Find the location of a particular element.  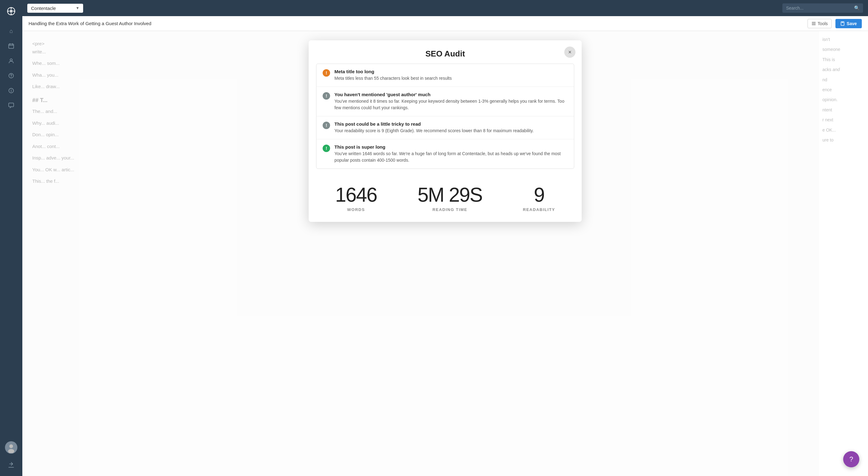

search-input is located at coordinates (823, 8).